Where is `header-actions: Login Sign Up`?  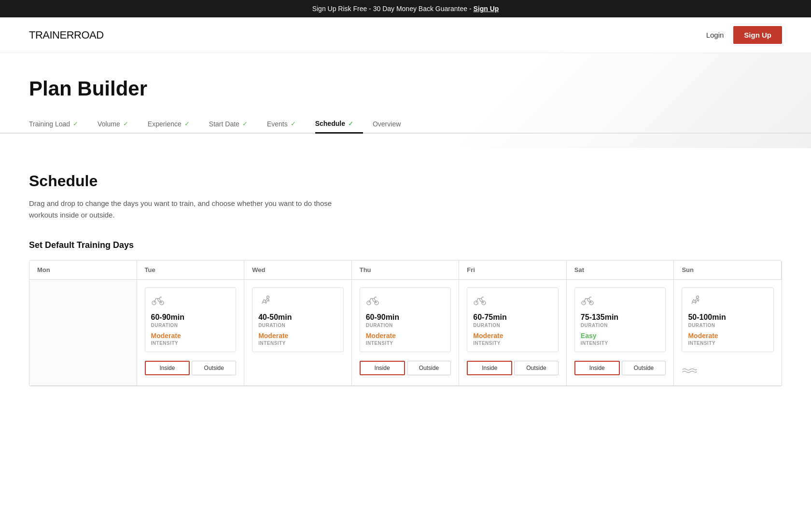 header-actions: Login Sign Up is located at coordinates (744, 35).